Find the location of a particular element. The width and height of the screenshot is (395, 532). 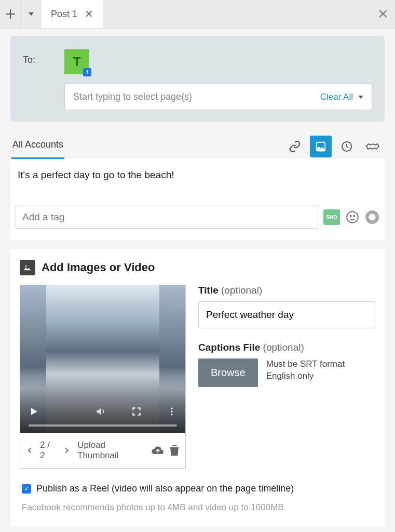

link-icon is located at coordinates (295, 147).